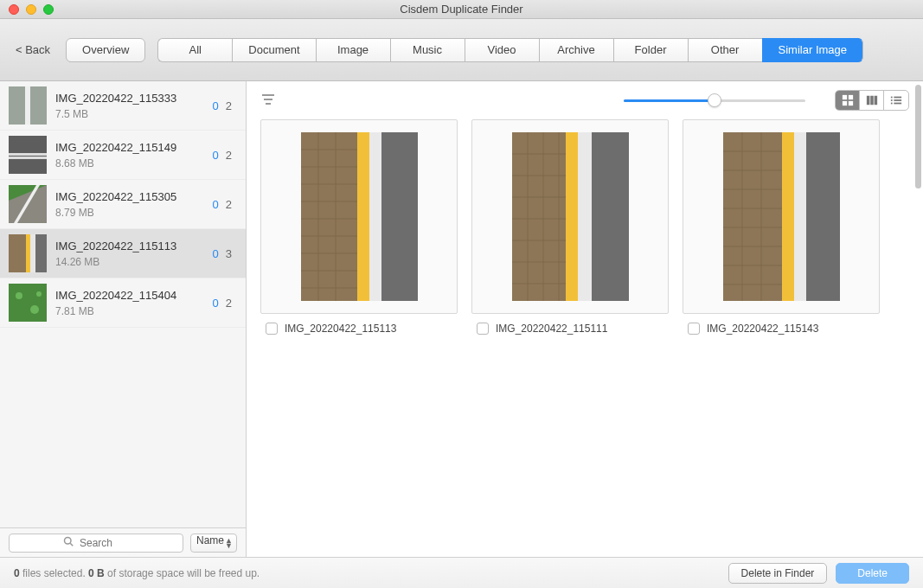  What do you see at coordinates (31, 10) in the screenshot?
I see `window-controls` at bounding box center [31, 10].